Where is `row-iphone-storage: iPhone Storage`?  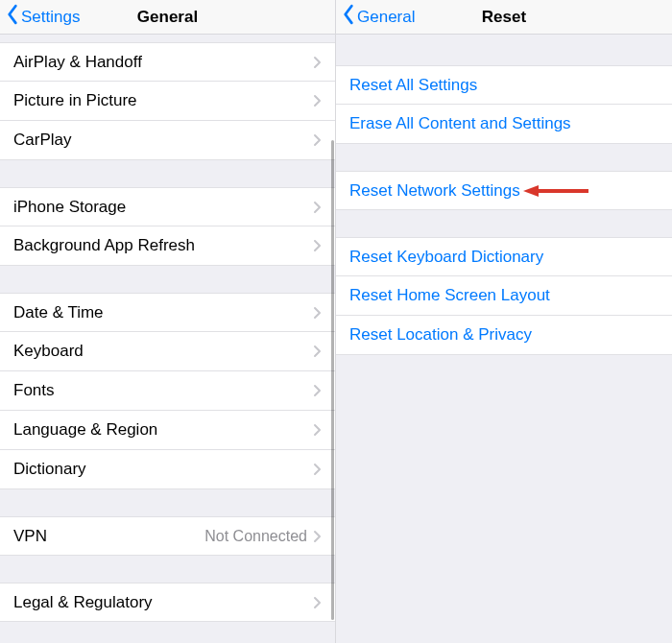
row-iphone-storage: iPhone Storage is located at coordinates (167, 207).